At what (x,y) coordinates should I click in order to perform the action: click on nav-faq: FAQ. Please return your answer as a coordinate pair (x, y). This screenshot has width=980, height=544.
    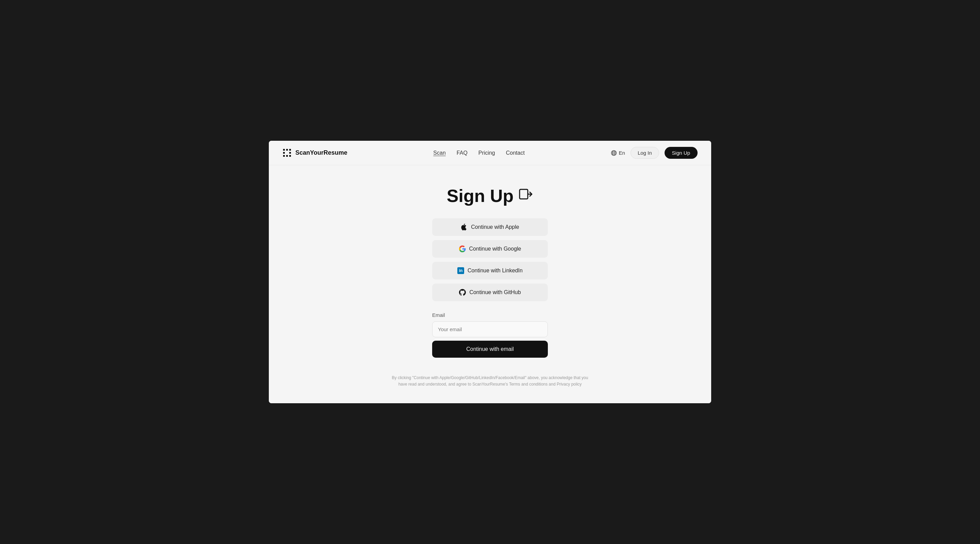
    Looking at the image, I should click on (462, 153).